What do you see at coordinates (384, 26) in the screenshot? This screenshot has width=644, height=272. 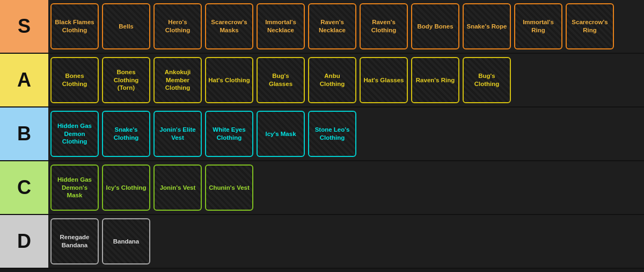 I see `item-card-s-6: Raven's Clothing` at bounding box center [384, 26].